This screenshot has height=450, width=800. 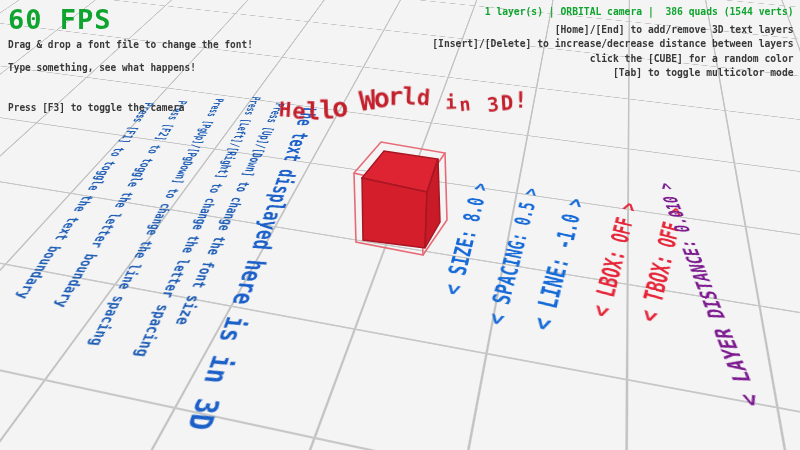 What do you see at coordinates (390, 194) in the screenshot?
I see `cube` at bounding box center [390, 194].